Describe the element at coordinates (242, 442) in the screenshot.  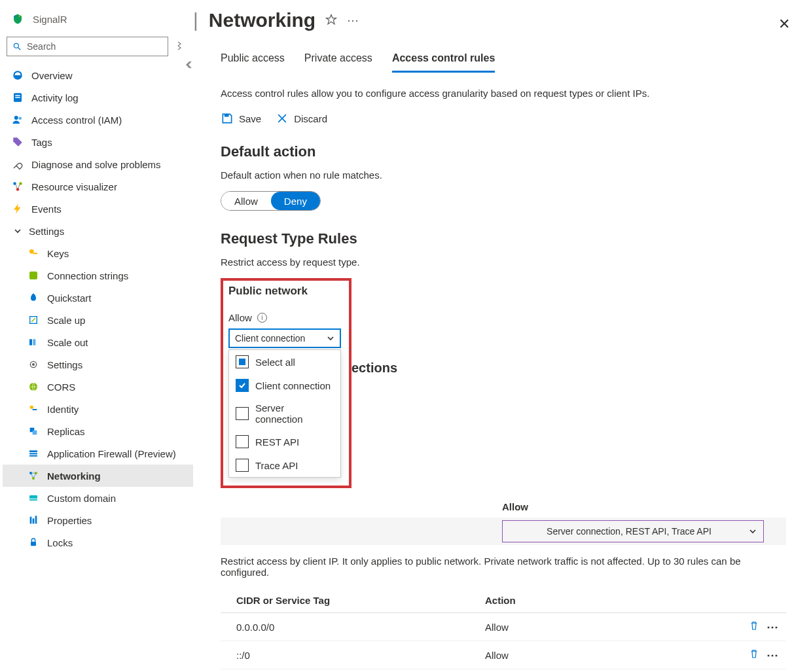
I see `checkbox-icon` at that location.